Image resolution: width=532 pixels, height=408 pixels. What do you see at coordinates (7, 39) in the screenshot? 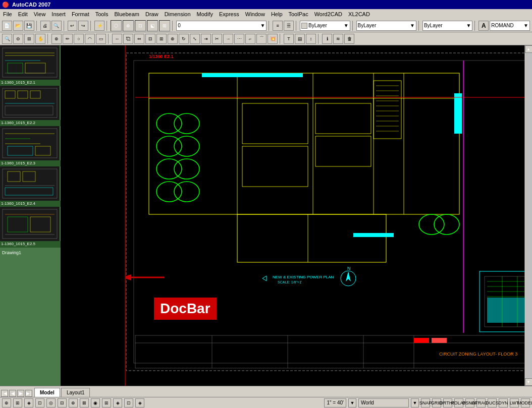
I see `zoom-realtime-btn: 🔍` at bounding box center [7, 39].